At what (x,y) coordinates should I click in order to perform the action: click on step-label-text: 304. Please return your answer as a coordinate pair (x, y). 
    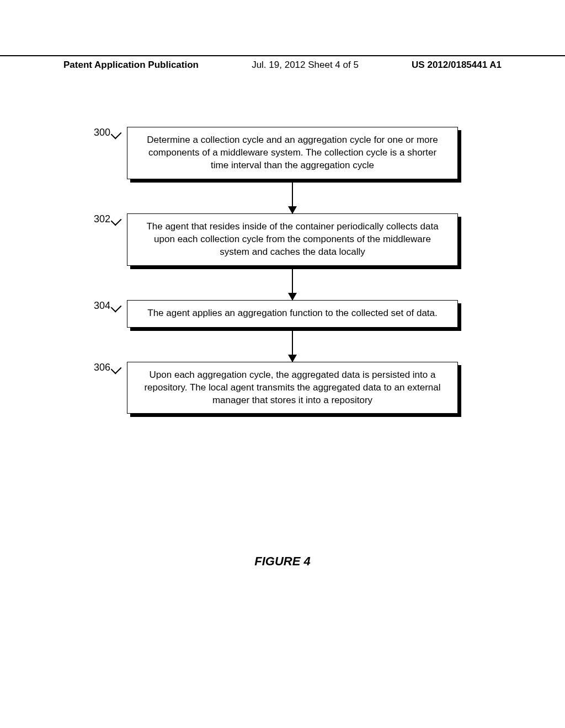
    Looking at the image, I should click on (102, 306).